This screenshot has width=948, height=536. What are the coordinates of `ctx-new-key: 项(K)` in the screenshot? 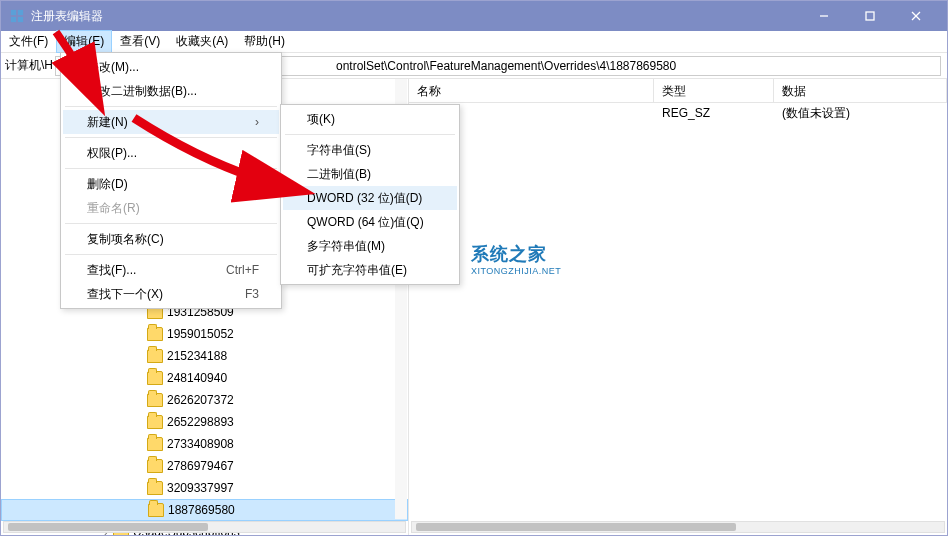 It's located at (370, 119).